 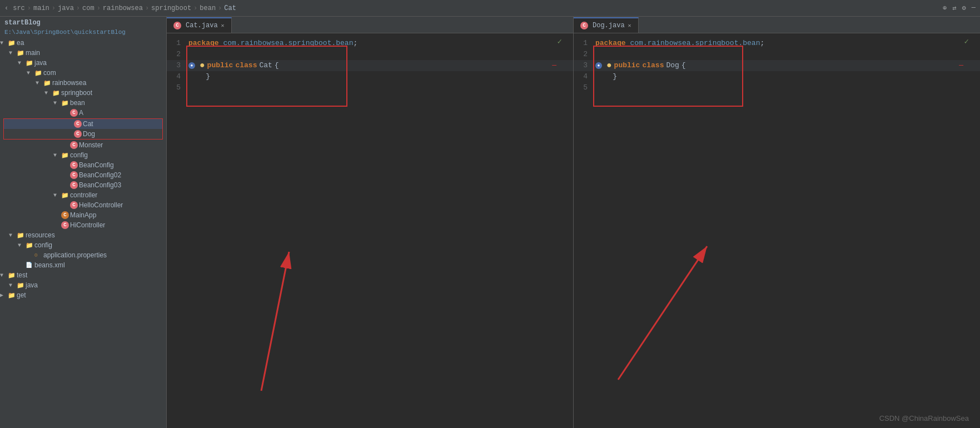 I want to click on cat-line-content-1: package com.rainbowsea.springboot.bean;, so click(x=380, y=43).